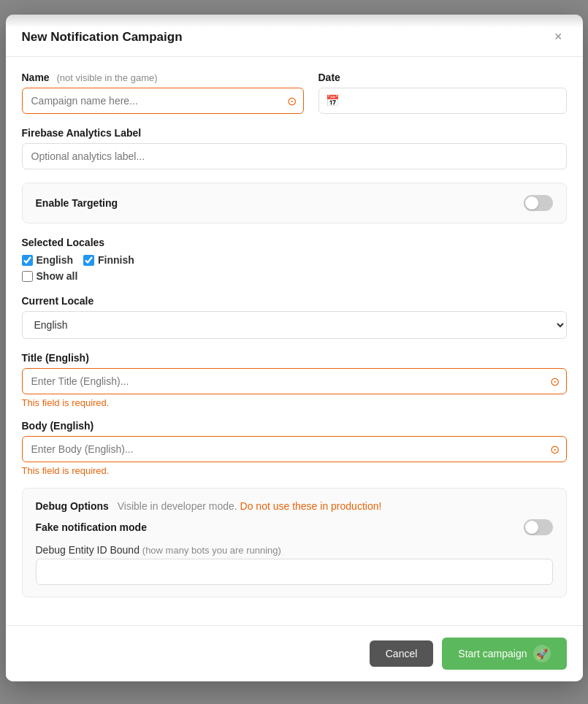 This screenshot has height=704, width=588. What do you see at coordinates (292, 101) in the screenshot?
I see `name-error-icon: ⊙` at bounding box center [292, 101].